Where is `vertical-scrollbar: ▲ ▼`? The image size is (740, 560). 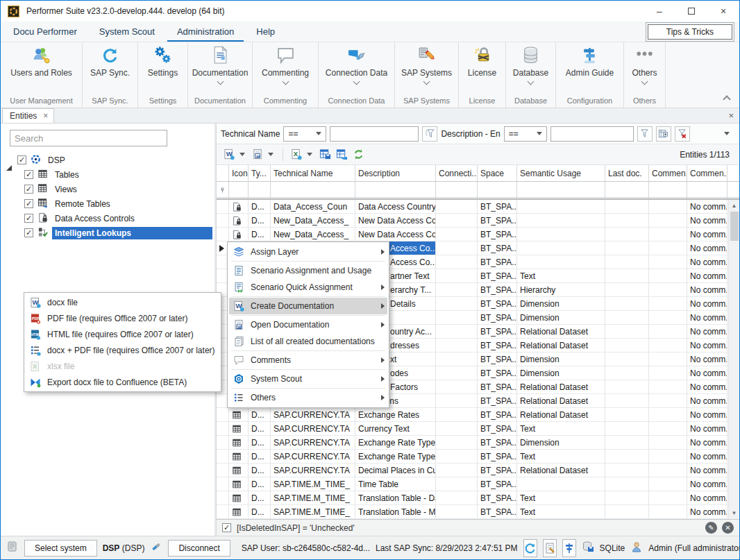
vertical-scrollbar: ▲ ▼ is located at coordinates (734, 359).